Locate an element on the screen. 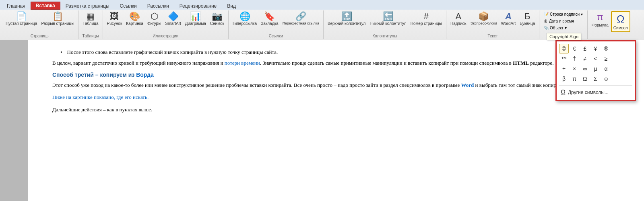 The width and height of the screenshot is (644, 201). symbol-alpha: α is located at coordinates (606, 69).